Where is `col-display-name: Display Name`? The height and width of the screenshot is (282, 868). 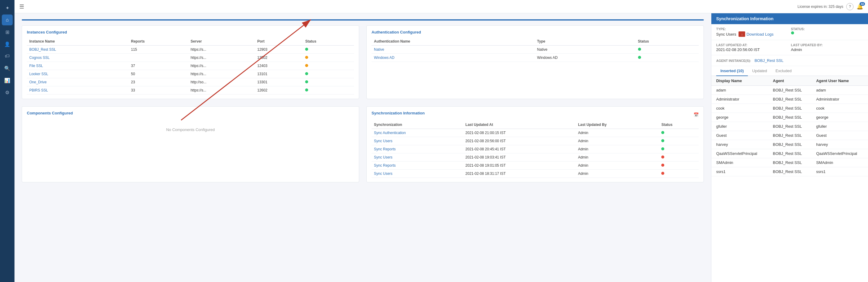
col-display-name: Display Name is located at coordinates (740, 81).